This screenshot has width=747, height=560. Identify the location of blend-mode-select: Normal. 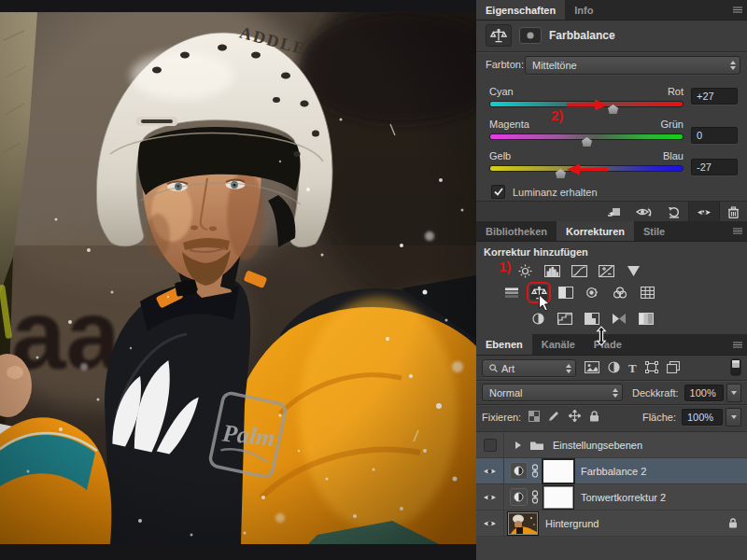
(553, 392).